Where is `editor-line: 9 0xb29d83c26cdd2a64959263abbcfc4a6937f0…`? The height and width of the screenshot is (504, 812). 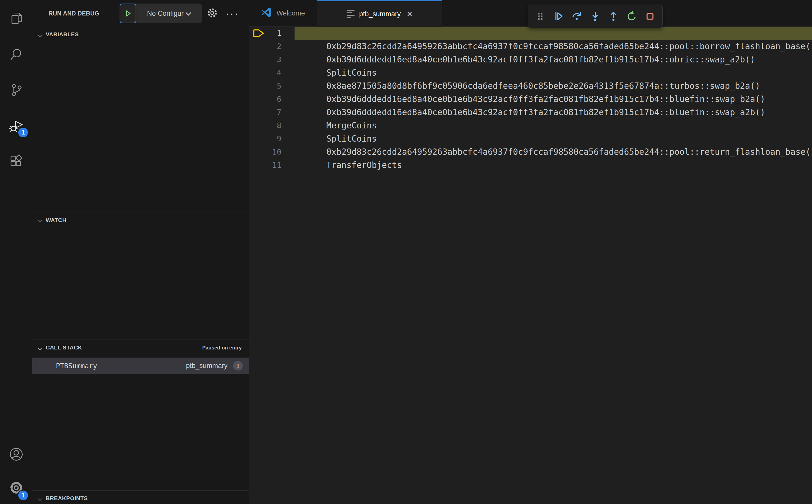
editor-line: 9 0xb29d83c26cdd2a64959263abbcfc4a6937f0… is located at coordinates (530, 139).